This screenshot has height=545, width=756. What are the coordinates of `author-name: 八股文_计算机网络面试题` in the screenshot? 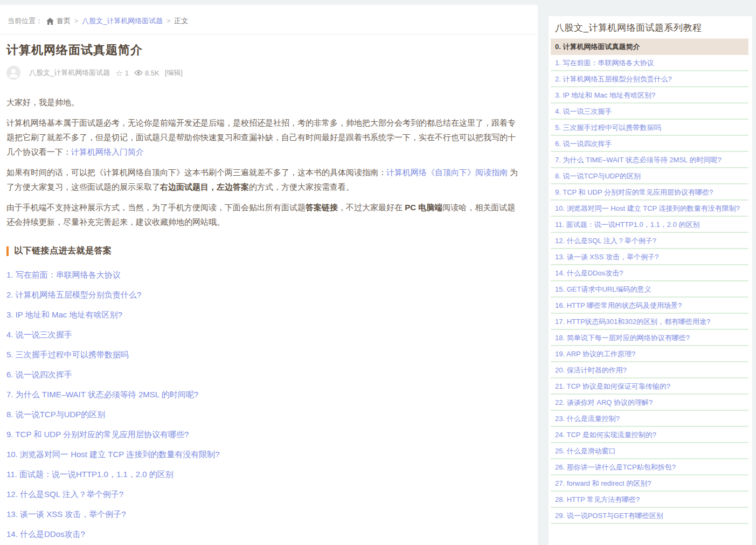 It's located at (70, 73).